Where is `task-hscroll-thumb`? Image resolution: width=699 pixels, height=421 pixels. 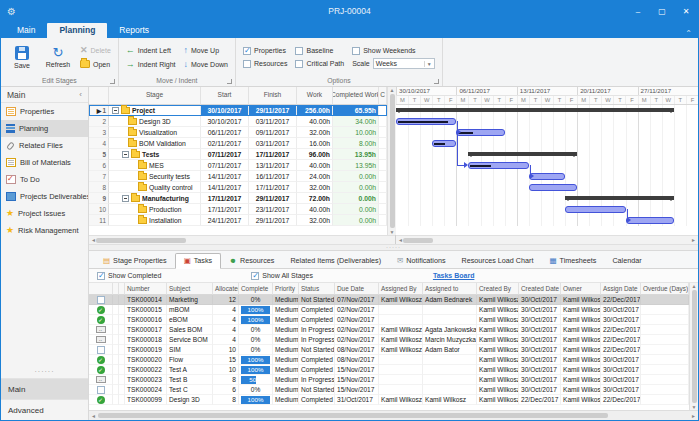
task-hscroll-thumb is located at coordinates (353, 416).